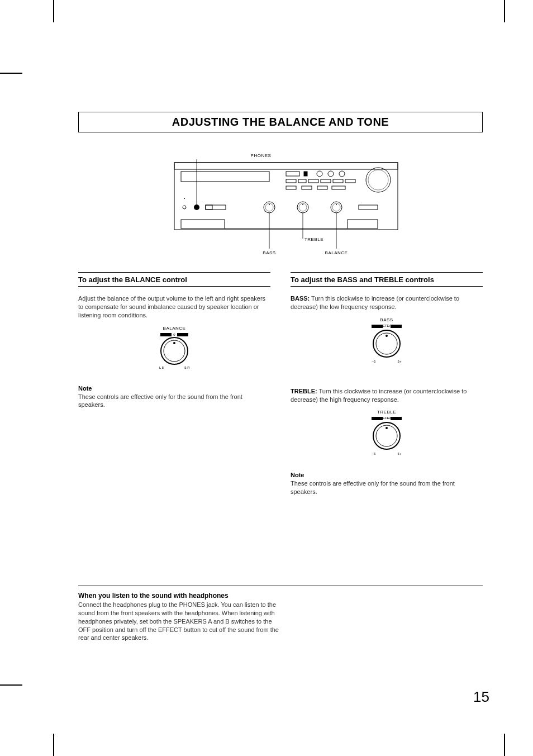  I want to click on left-note-body: These controls are effective only for th…, so click(174, 401).